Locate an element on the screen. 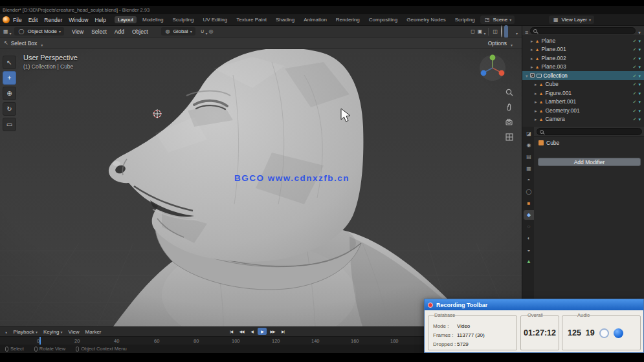 The height and width of the screenshot is (362, 644). tab-modifiers: ◆ is located at coordinates (529, 215).